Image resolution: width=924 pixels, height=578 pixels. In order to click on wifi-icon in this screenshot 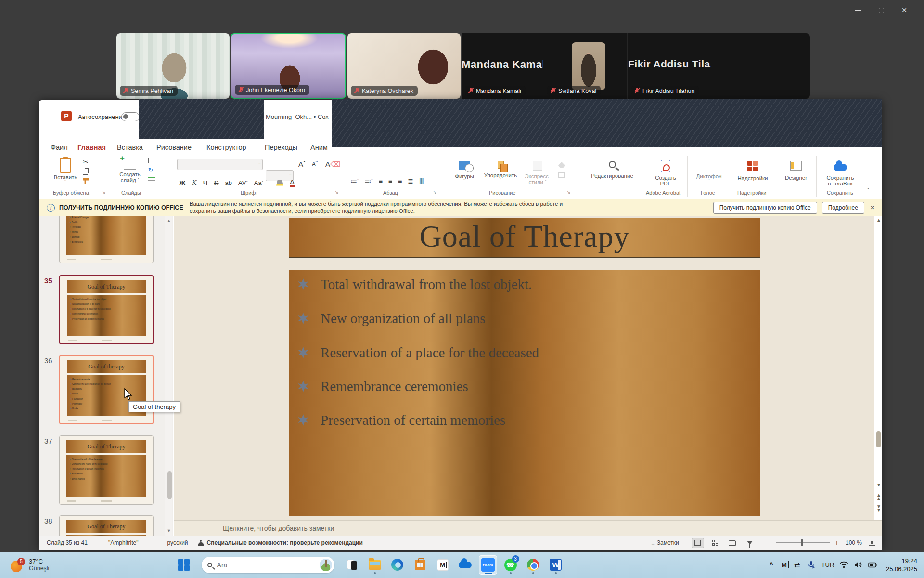, I will do `click(844, 565)`.